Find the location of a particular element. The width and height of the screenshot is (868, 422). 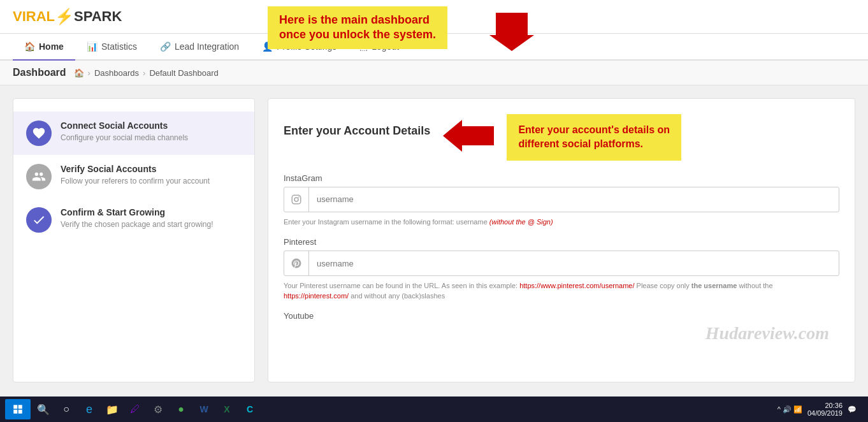

top-bar: VIRAL ⚡ SPARK Here is the main dashboard… is located at coordinates (434, 17).